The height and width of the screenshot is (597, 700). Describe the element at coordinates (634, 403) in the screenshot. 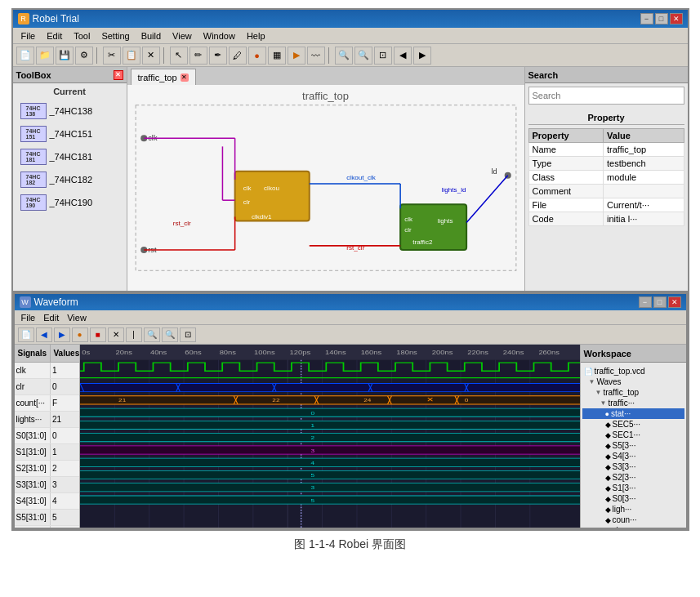

I see `tree-traffic: ▼ traffic···` at that location.